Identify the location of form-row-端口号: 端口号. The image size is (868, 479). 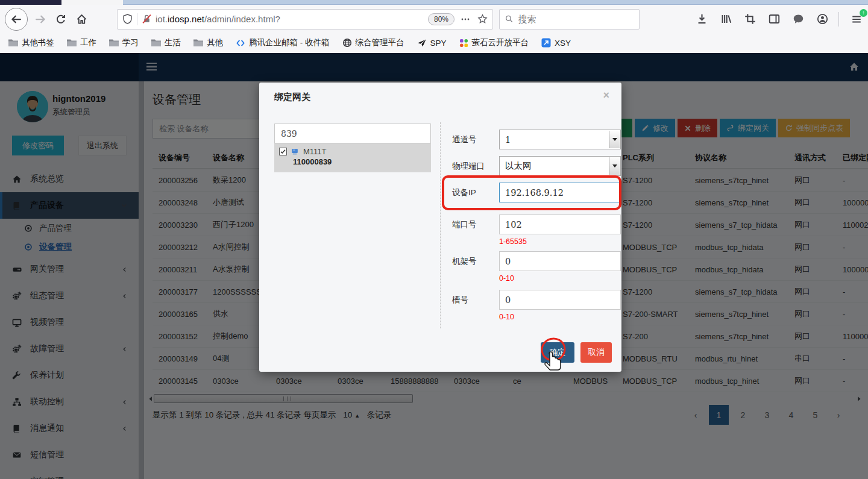
(530, 224).